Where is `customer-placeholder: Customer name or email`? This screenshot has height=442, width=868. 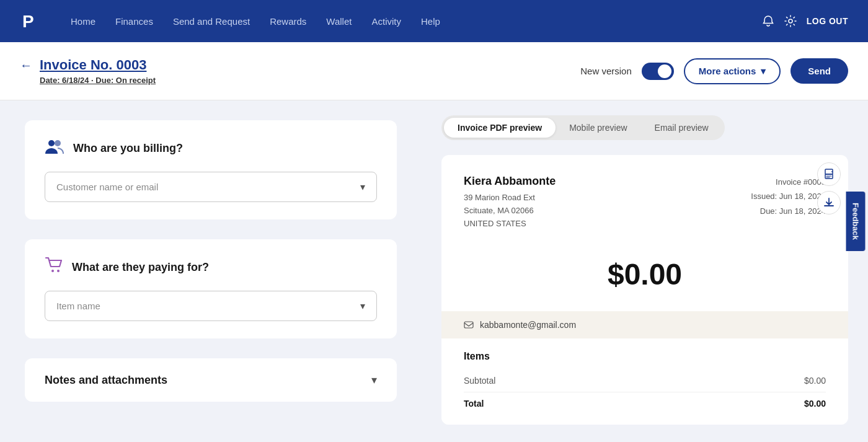
customer-placeholder: Customer name or email is located at coordinates (107, 187).